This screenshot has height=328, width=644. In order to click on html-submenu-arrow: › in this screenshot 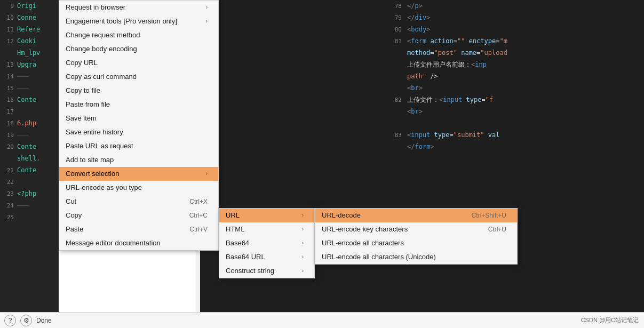, I will do `click(303, 229)`.